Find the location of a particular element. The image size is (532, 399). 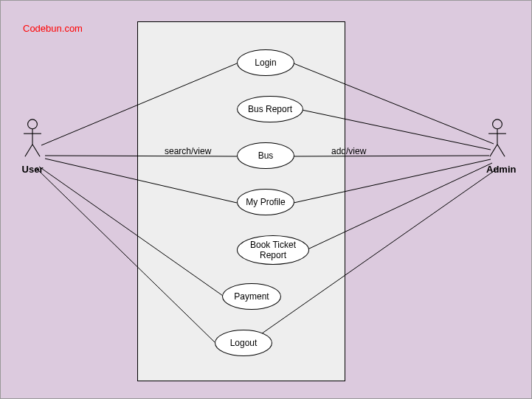

edge-label-admin-bus: add/view is located at coordinates (348, 151).